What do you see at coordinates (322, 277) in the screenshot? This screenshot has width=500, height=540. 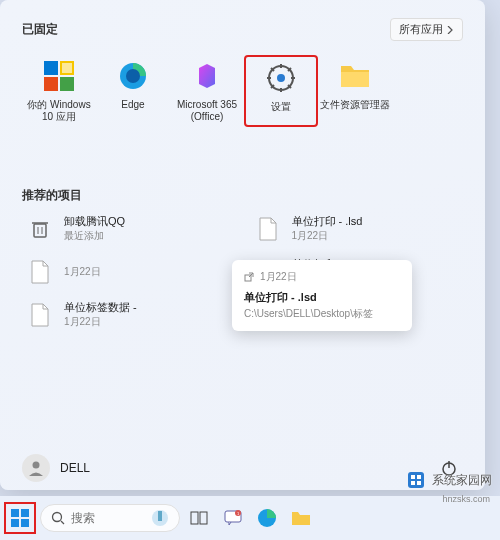 I see `tooltip-date: 1月22日` at bounding box center [322, 277].